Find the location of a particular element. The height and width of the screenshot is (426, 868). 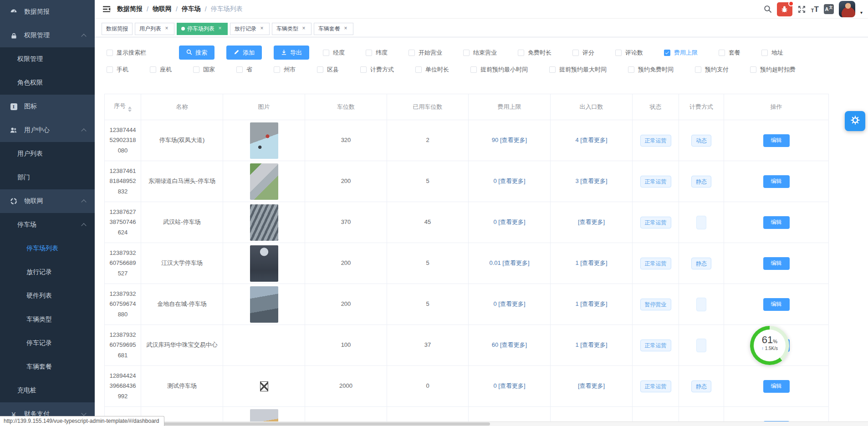

filter-checkbox: 预约支付 is located at coordinates (712, 70).